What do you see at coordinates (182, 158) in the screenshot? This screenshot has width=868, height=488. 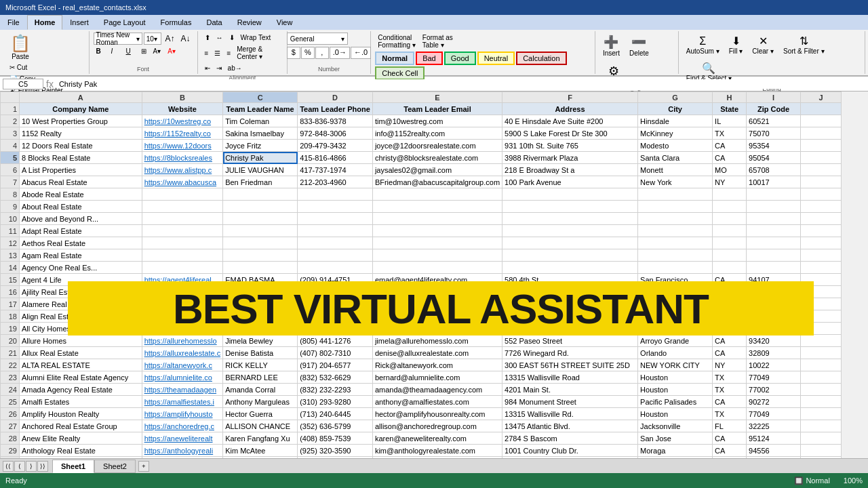 I see `cell-5-B: https://8blocksreales` at bounding box center [182, 158].